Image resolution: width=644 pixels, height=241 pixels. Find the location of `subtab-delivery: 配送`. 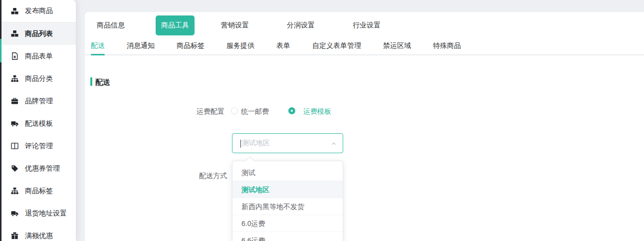

subtab-delivery: 配送 is located at coordinates (98, 45).